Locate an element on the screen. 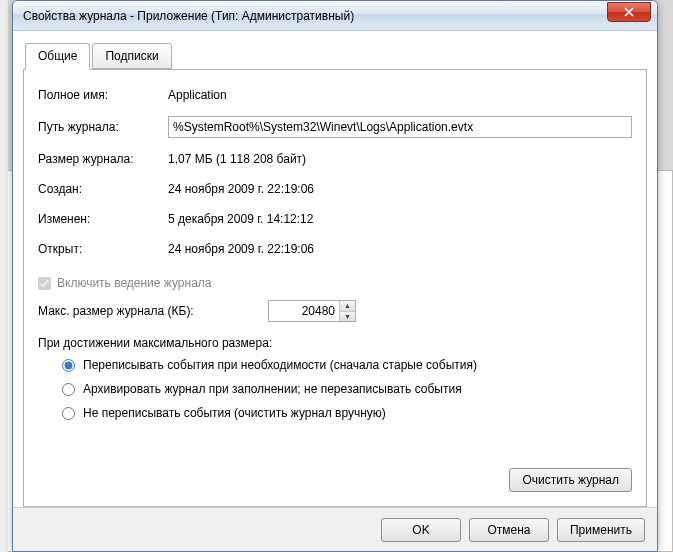 The width and height of the screenshot is (673, 552). row-size: Размер журнала: 1,07 МБ (1 118 208 байт) is located at coordinates (335, 159).